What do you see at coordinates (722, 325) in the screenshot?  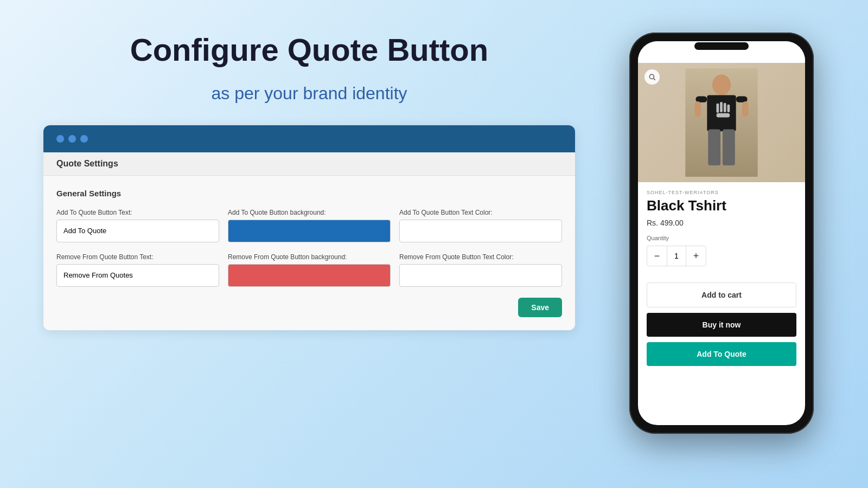 I see `buy-it-now-btn: Buy it now` at bounding box center [722, 325].